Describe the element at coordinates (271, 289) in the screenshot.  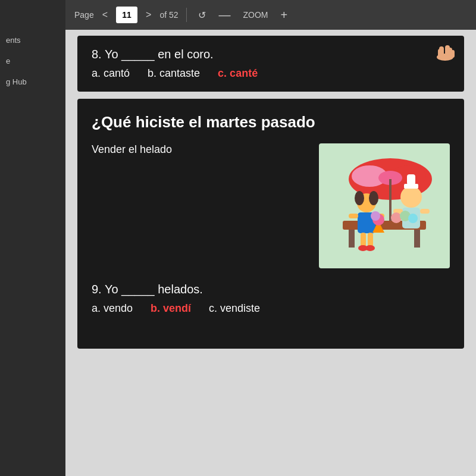
I see `question-9-text: 9. Yo _____ helados.` at that location.